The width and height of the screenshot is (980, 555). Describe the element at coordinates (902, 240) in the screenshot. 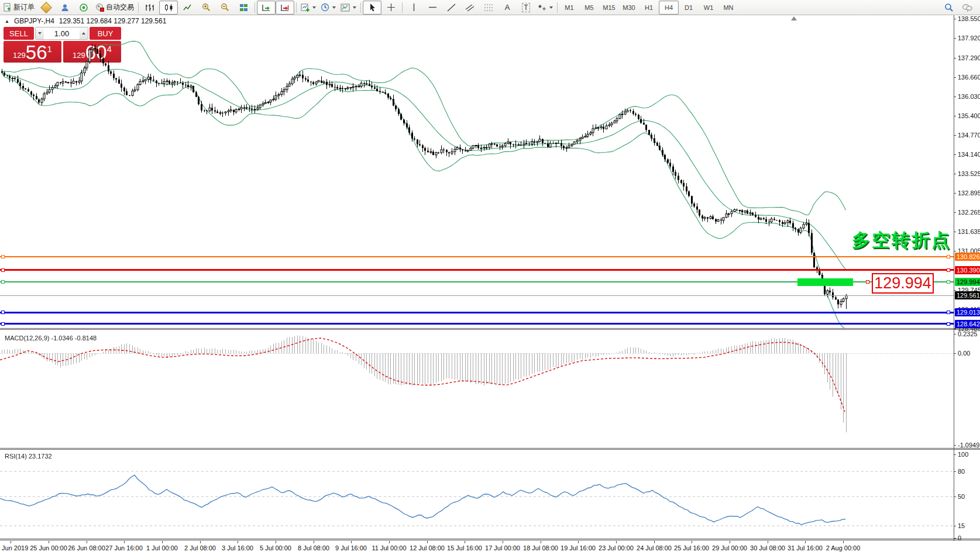

I see `chart-annotation-text: 多空转折点` at that location.